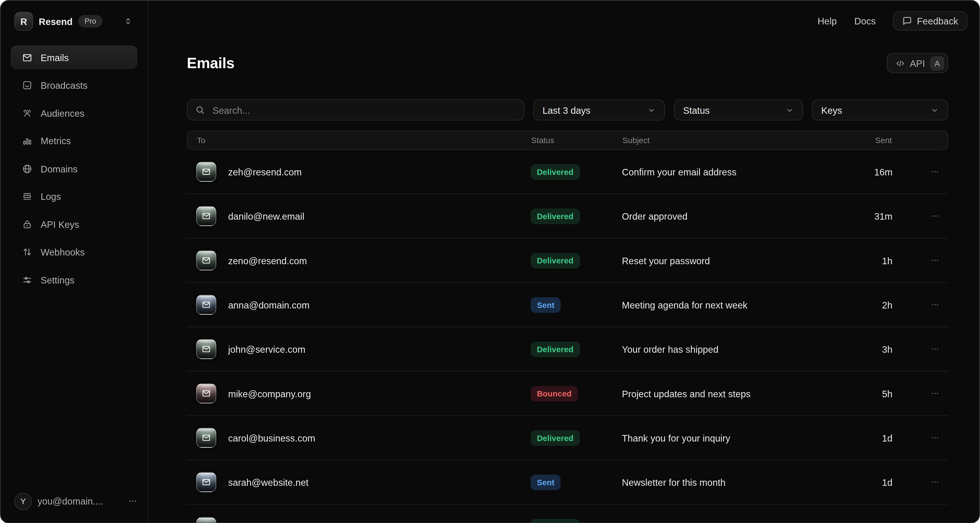 This screenshot has height=523, width=980. What do you see at coordinates (266, 349) in the screenshot?
I see `recipient-email: john@service.com` at bounding box center [266, 349].